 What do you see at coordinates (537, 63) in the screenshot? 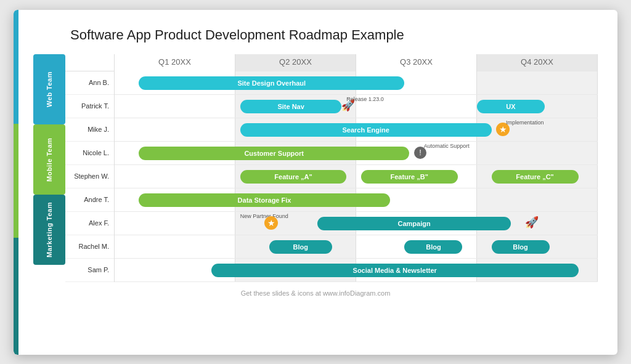
I see `q4-header: Q4 20XX` at bounding box center [537, 63].